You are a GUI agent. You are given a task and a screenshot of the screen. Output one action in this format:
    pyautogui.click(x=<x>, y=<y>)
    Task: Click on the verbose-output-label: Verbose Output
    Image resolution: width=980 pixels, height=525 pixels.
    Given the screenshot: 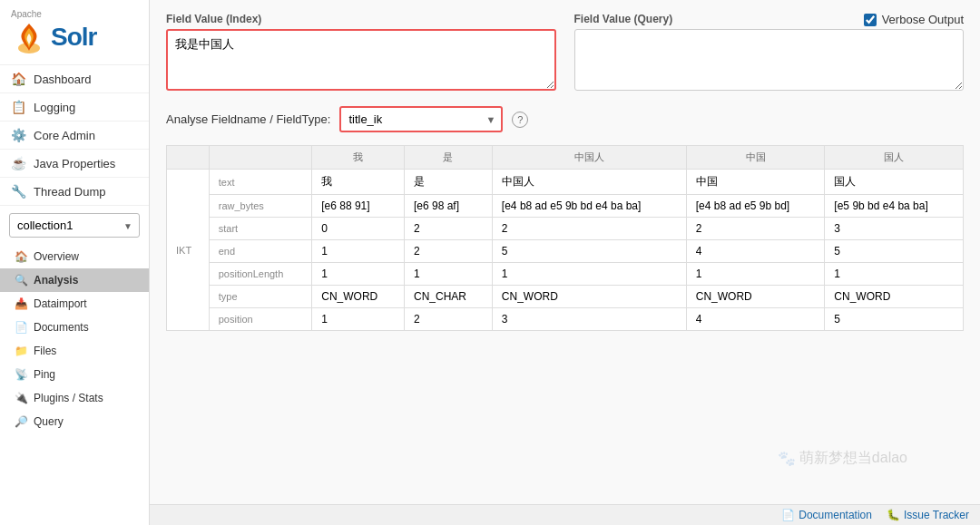 What is the action you would take?
    pyautogui.click(x=923, y=20)
    